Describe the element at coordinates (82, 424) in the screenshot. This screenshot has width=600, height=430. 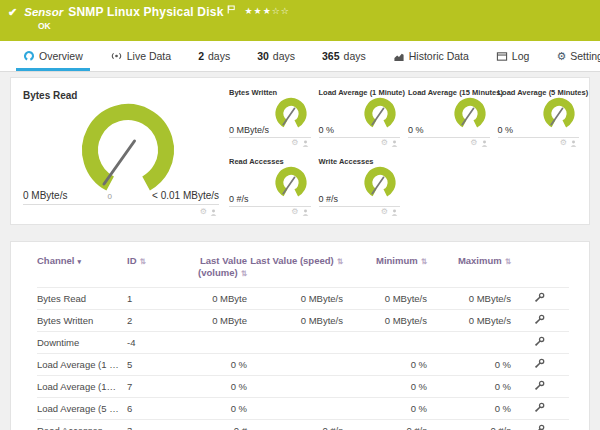
I see `cell-channel: Read Accesses` at that location.